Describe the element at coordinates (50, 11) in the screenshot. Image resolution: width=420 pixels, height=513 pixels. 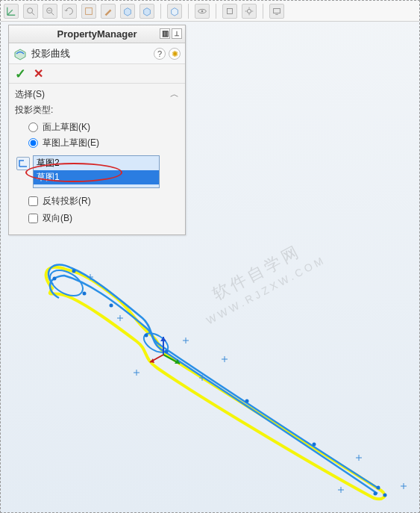
I see `zoom-out-icon` at that location.